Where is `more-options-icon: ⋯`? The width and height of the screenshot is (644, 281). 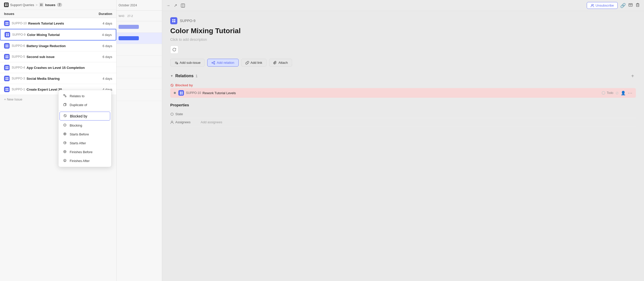 more-options-icon: ⋯ is located at coordinates (630, 93).